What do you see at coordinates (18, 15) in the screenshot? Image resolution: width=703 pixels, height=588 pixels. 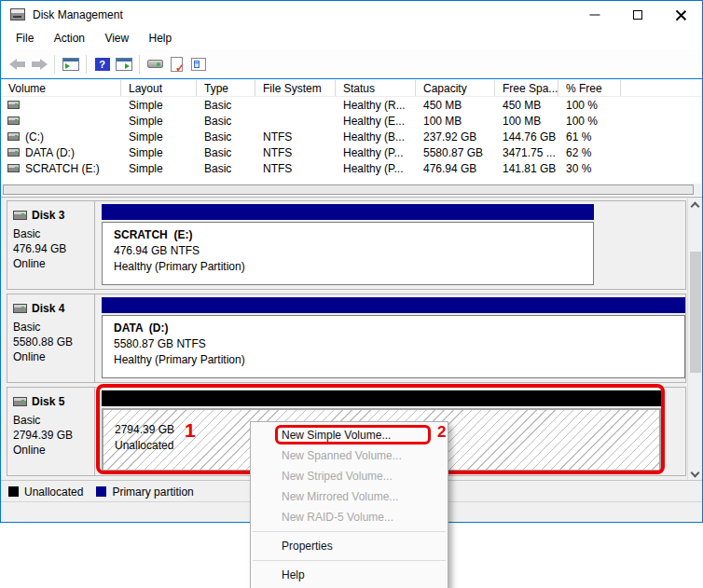 I see `disk-management-app-icon` at bounding box center [18, 15].